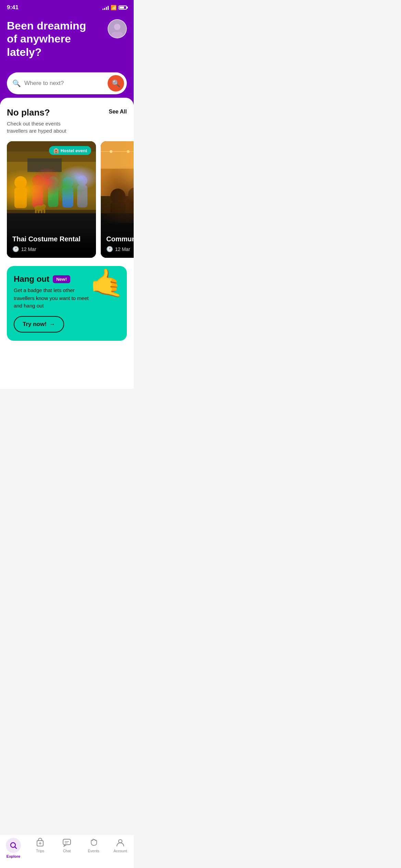 The width and height of the screenshot is (401, 868). I want to click on search-icon-left: 🔍, so click(16, 83).